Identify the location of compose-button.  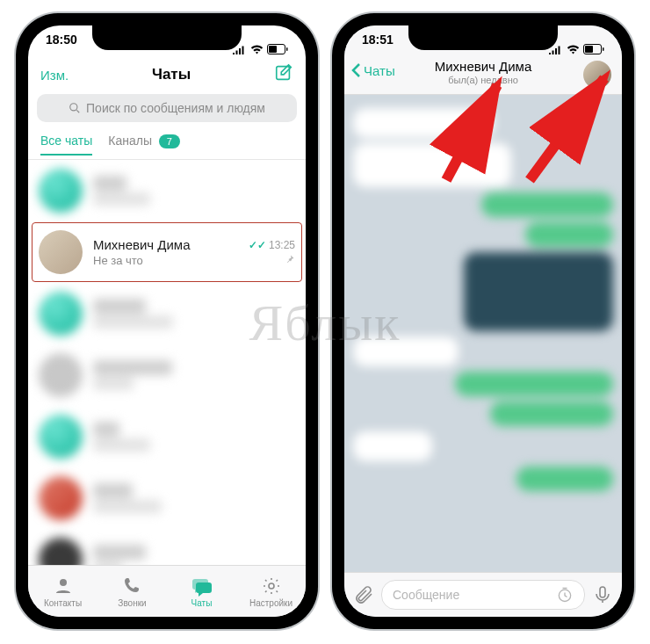
(284, 75).